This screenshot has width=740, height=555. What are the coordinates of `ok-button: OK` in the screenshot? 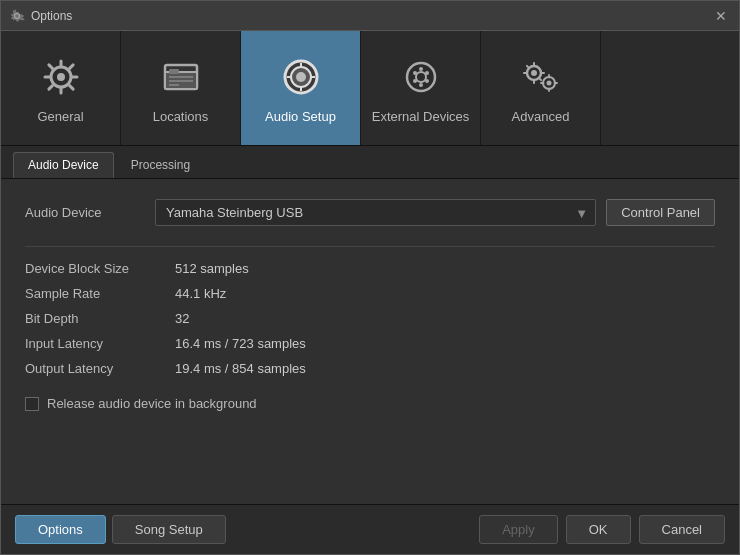 It's located at (598, 530).